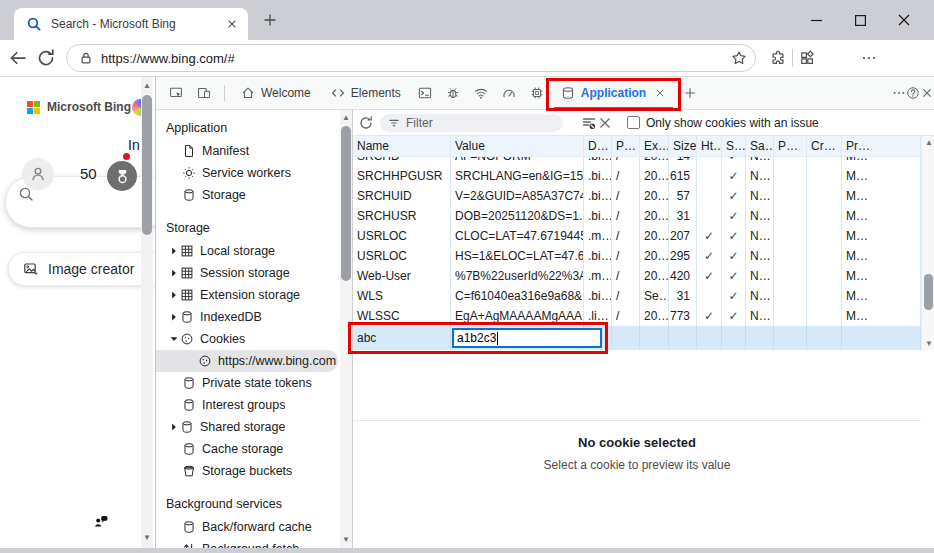 The width and height of the screenshot is (934, 553). What do you see at coordinates (232, 24) in the screenshot?
I see `tab-close-icon` at bounding box center [232, 24].